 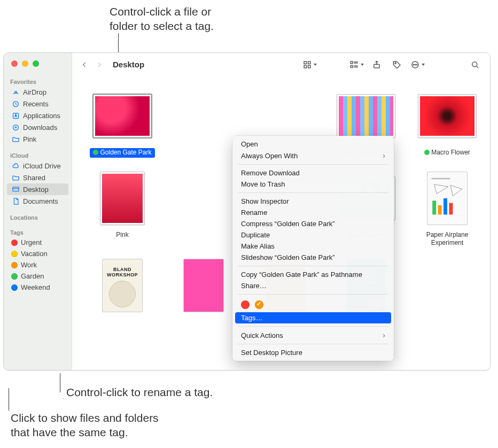 I want to click on sidebar-item-label: Shared, so click(x=34, y=177).